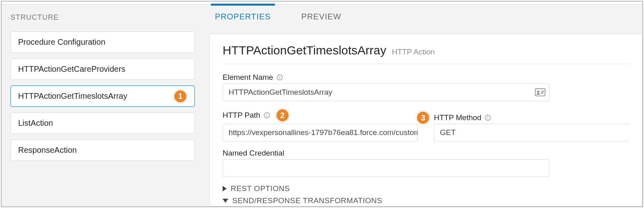 This screenshot has height=208, width=644. I want to click on named-credential-input, so click(386, 168).